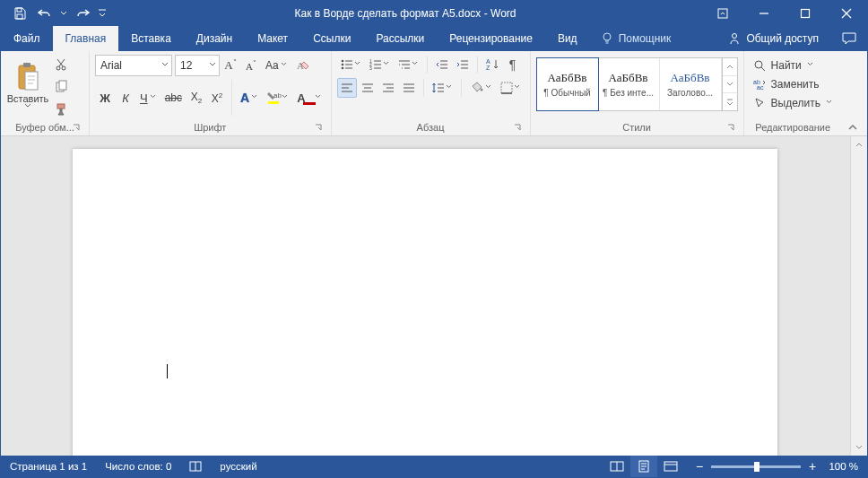  Describe the element at coordinates (568, 39) in the screenshot. I see `tab-view: Вид` at that location.